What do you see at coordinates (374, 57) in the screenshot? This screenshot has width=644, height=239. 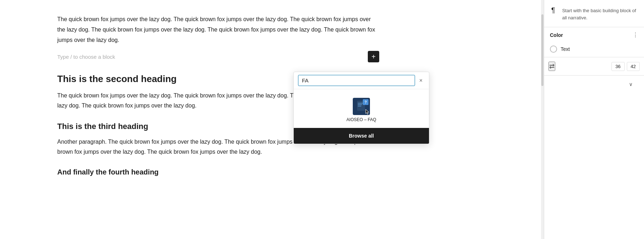 I see `add-block-button: +` at bounding box center [374, 57].